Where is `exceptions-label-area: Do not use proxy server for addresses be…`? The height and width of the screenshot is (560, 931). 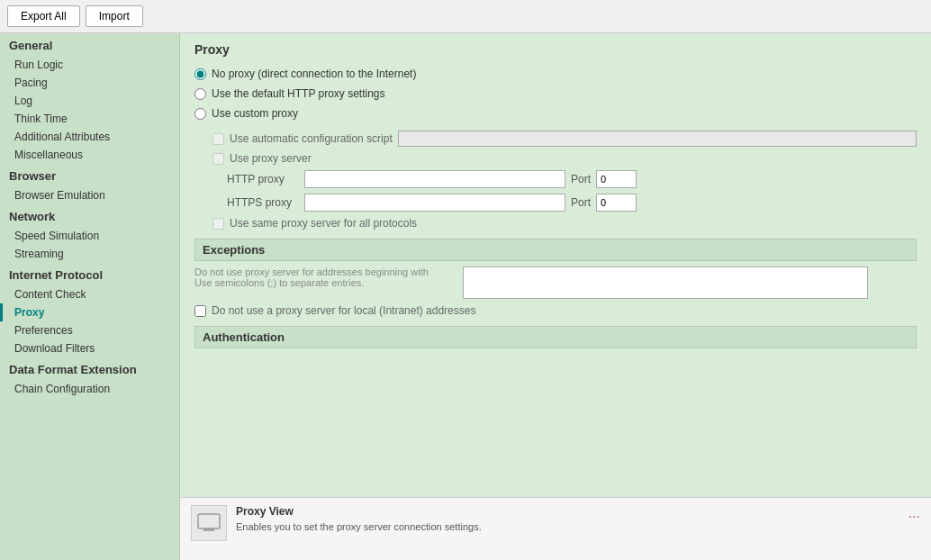
exceptions-label-area: Do not use proxy server for addresses be… is located at coordinates (325, 277).